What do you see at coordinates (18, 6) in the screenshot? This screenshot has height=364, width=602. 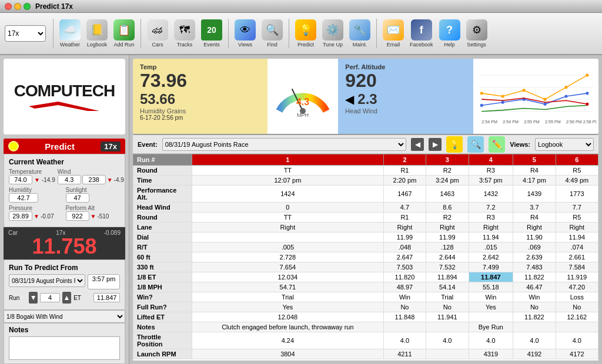 I see `window-controls` at bounding box center [18, 6].